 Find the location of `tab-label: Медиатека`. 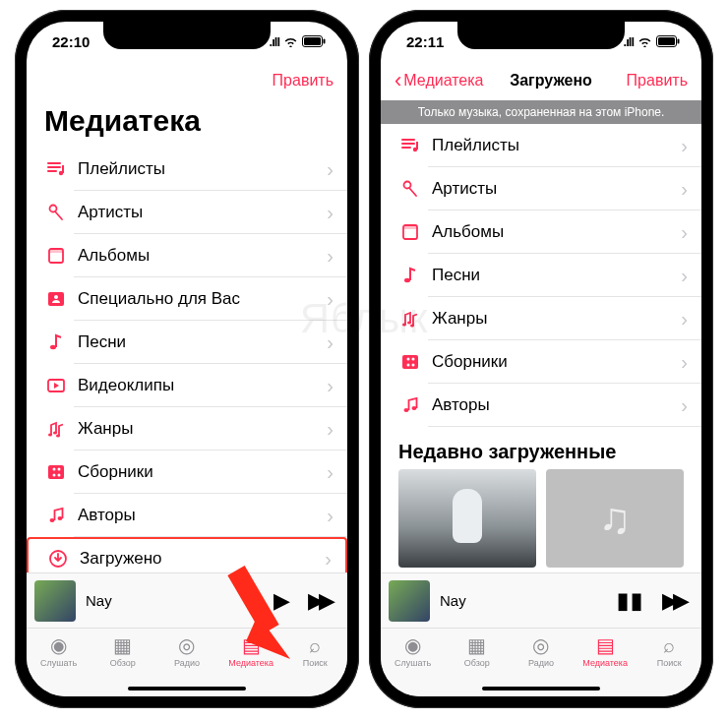

tab-label: Медиатека is located at coordinates (605, 663).